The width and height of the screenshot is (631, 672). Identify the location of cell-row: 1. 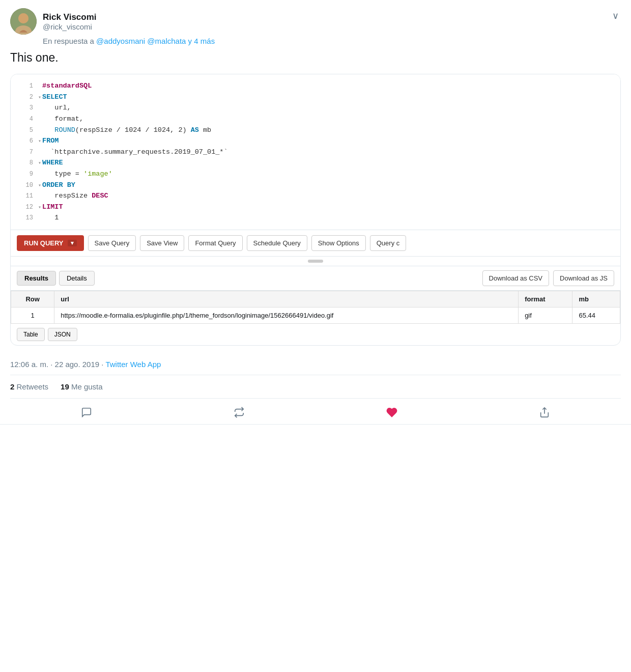
(33, 315).